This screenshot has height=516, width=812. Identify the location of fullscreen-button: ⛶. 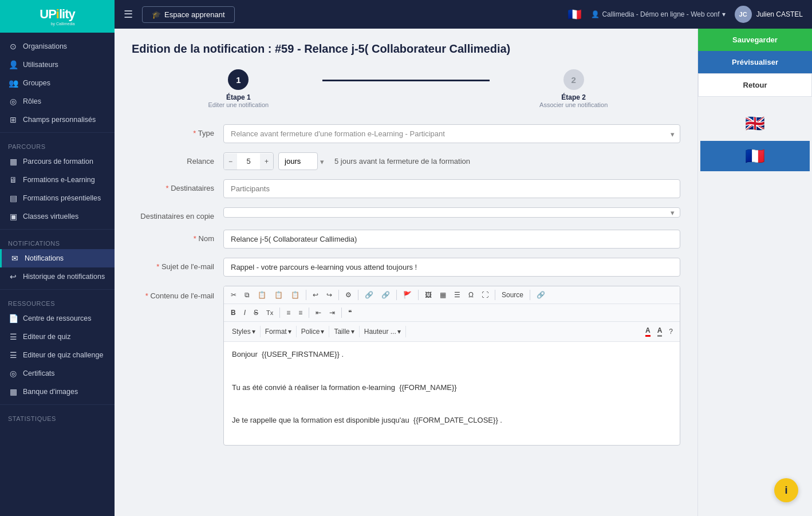
(485, 295).